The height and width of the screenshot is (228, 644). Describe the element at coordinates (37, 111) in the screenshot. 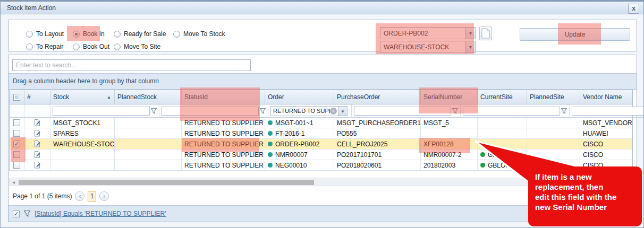

I see `filter-cell-num` at that location.